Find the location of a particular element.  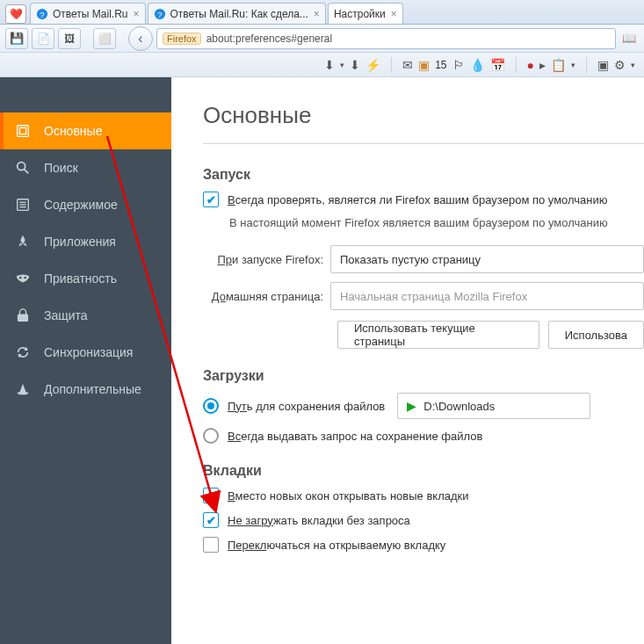

mail-icon: ✉ is located at coordinates (408, 65).